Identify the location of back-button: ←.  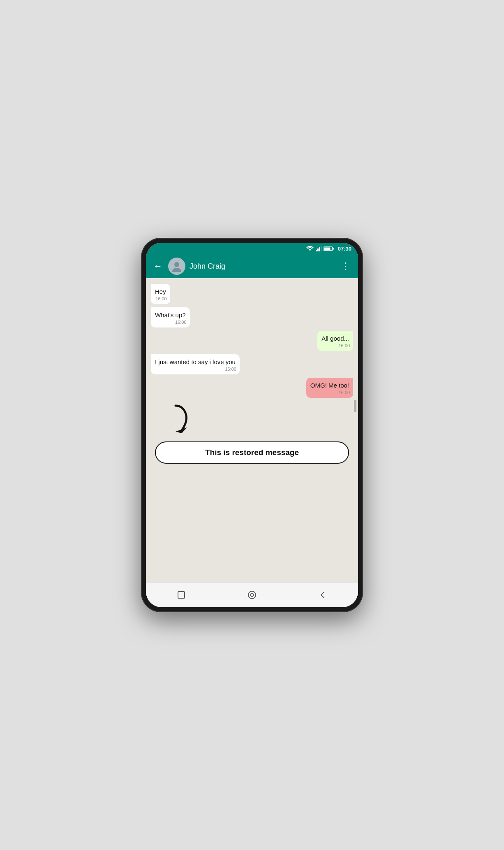
(158, 266).